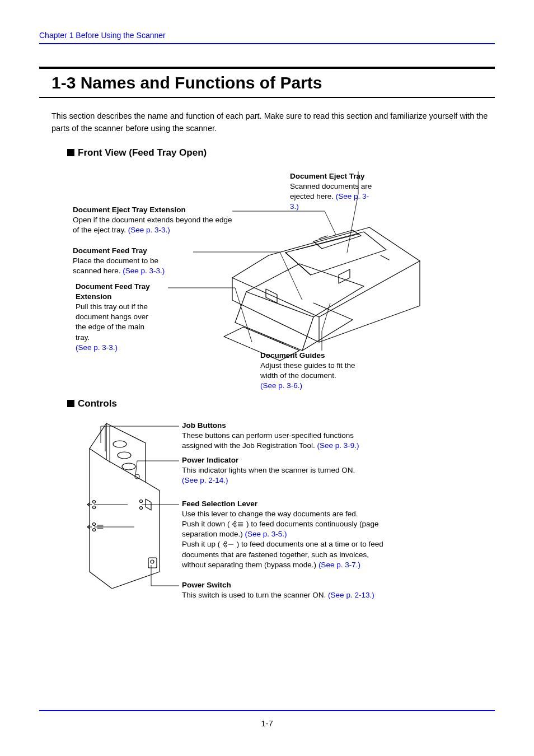  Describe the element at coordinates (267, 711) in the screenshot. I see `footer-divider` at that location.